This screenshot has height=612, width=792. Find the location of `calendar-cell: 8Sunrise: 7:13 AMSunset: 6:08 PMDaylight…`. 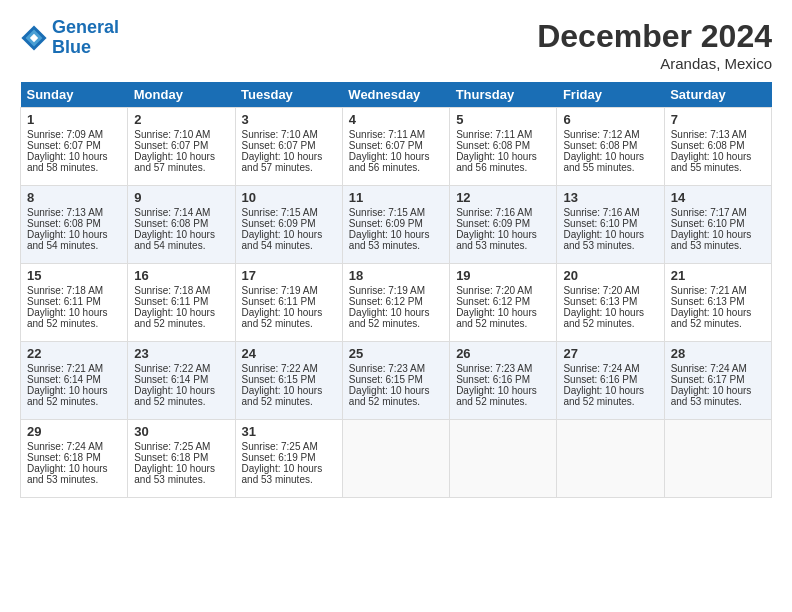

calendar-cell: 8Sunrise: 7:13 AMSunset: 6:08 PMDaylight… is located at coordinates (74, 225).